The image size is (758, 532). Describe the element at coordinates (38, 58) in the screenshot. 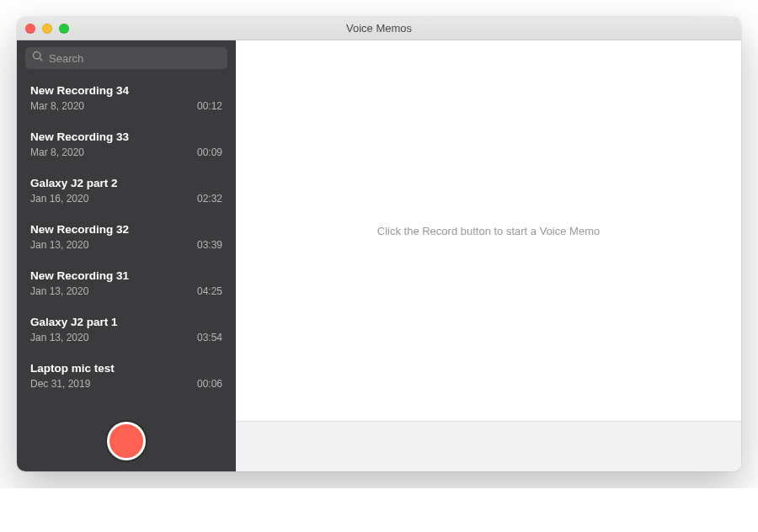

I see `search-icon` at that location.